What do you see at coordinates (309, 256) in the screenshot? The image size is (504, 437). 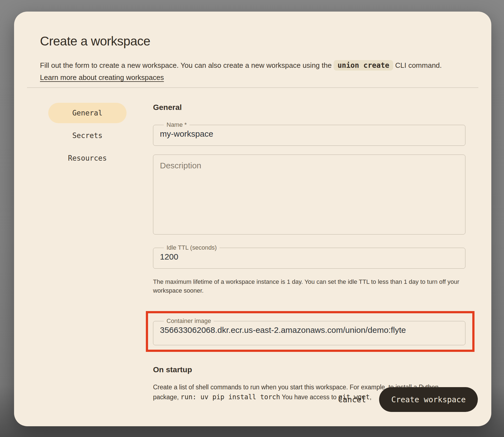 I see `idle-ttl-input` at bounding box center [309, 256].